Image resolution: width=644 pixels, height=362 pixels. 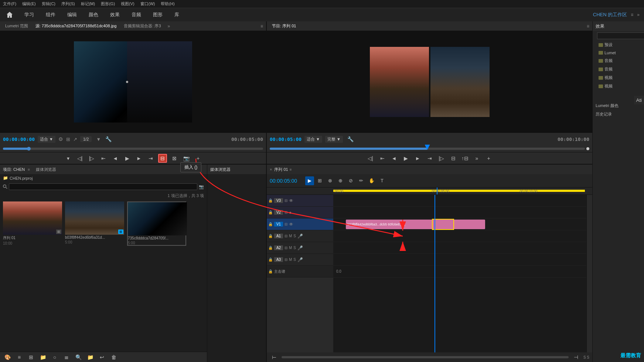 I want to click on timeline-scrollbar, so click(x=589, y=274).